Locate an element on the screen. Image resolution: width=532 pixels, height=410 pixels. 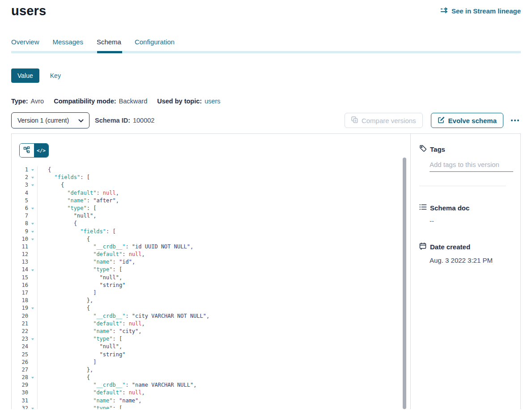
line-number: 13 is located at coordinates (20, 262).